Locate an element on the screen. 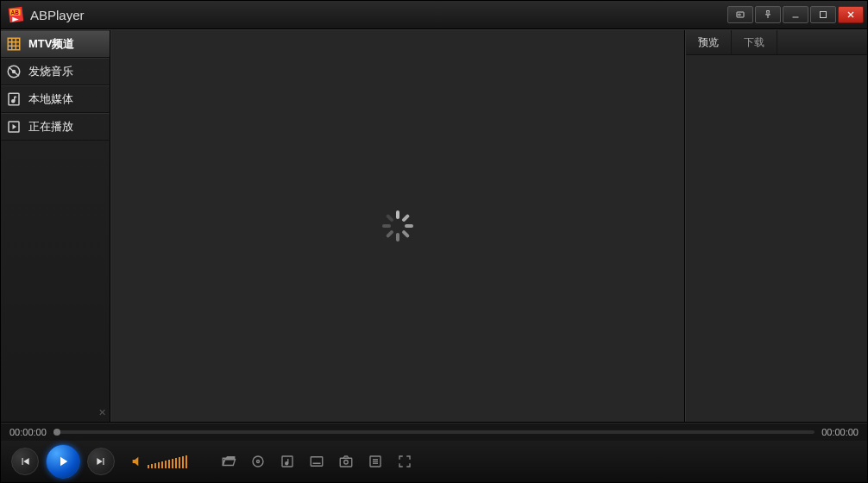  sidebar-item-label: 发烧音乐 is located at coordinates (51, 72).